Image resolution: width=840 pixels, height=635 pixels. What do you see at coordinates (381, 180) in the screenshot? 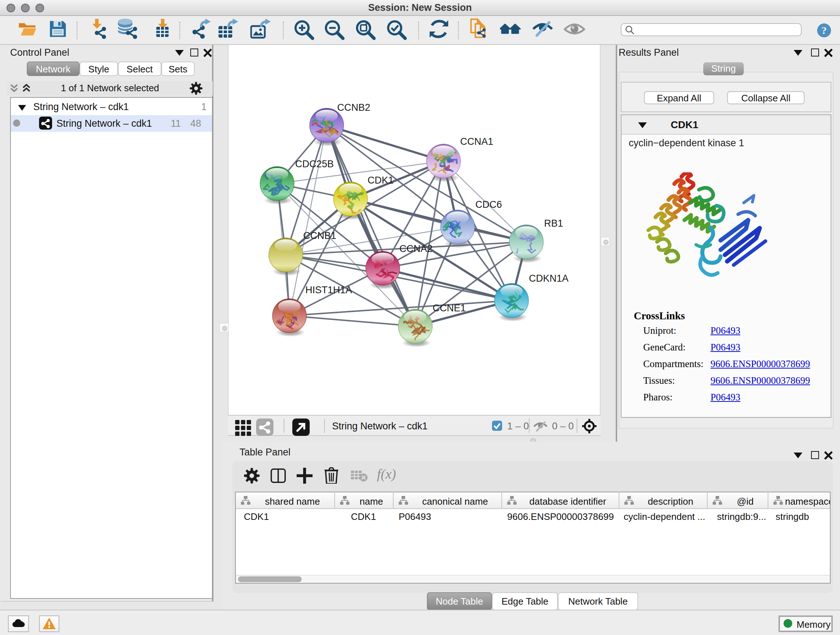
I see `svg-text: CDK1` at bounding box center [381, 180].